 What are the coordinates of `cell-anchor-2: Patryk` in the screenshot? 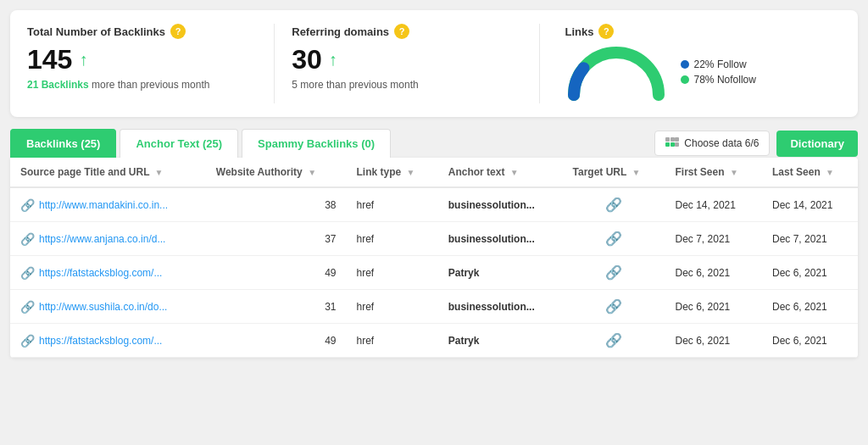 It's located at (500, 273).